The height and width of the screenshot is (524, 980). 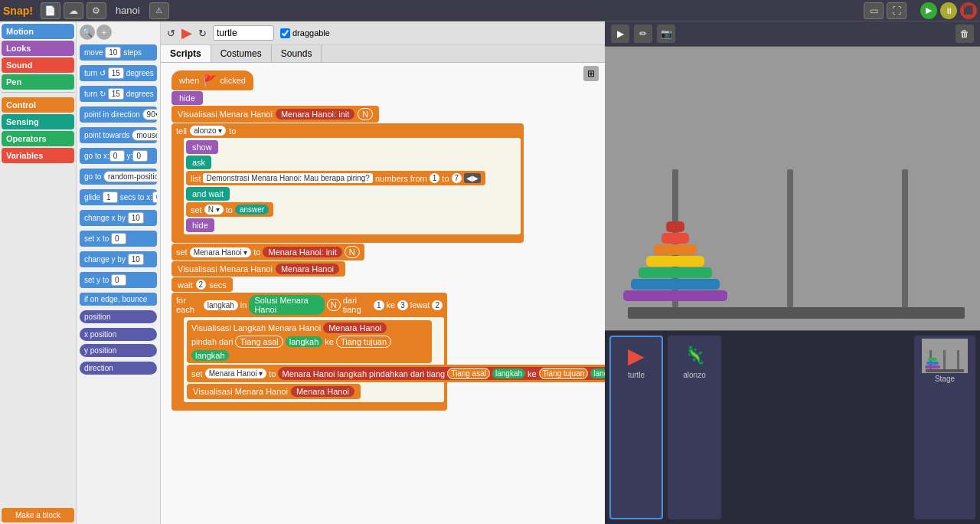 What do you see at coordinates (276, 114) in the screenshot?
I see `visualisasi-init-block: Visualisasi Menara Hanoi Menara Hanoi: i…` at bounding box center [276, 114].